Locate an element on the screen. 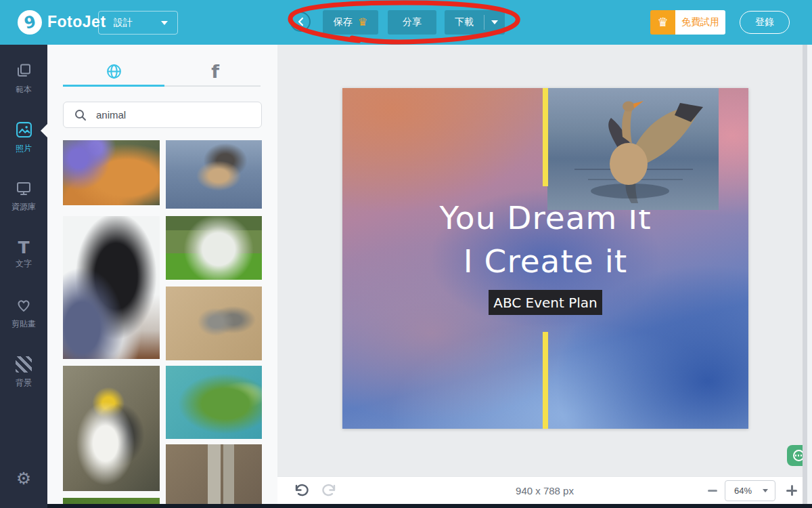 The image size is (812, 508). download-options-dropdown is located at coordinates (495, 22).